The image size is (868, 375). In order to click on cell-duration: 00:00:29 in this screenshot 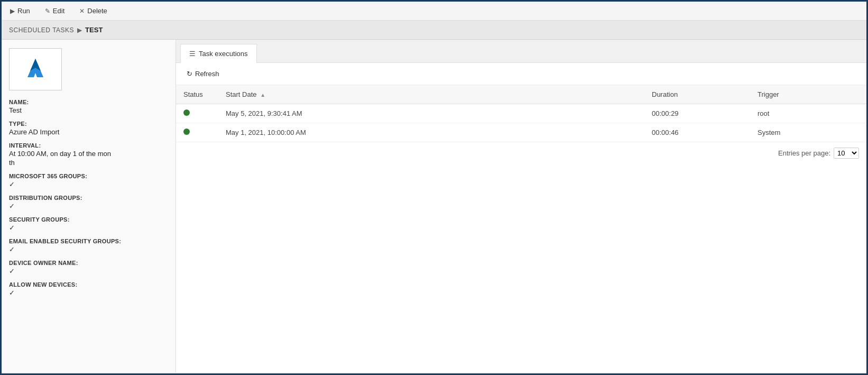, I will do `click(697, 114)`.